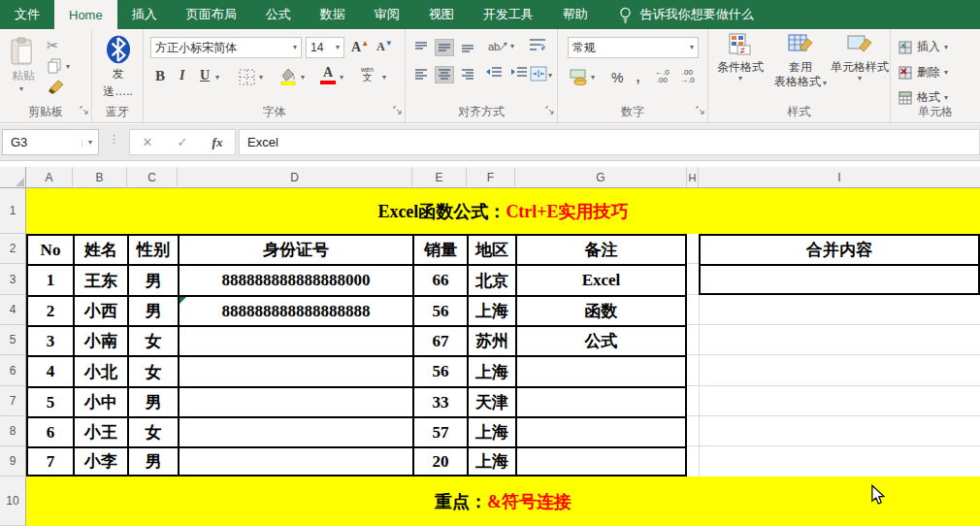 Image resolution: width=980 pixels, height=526 pixels. I want to click on bold-button: B, so click(160, 76).